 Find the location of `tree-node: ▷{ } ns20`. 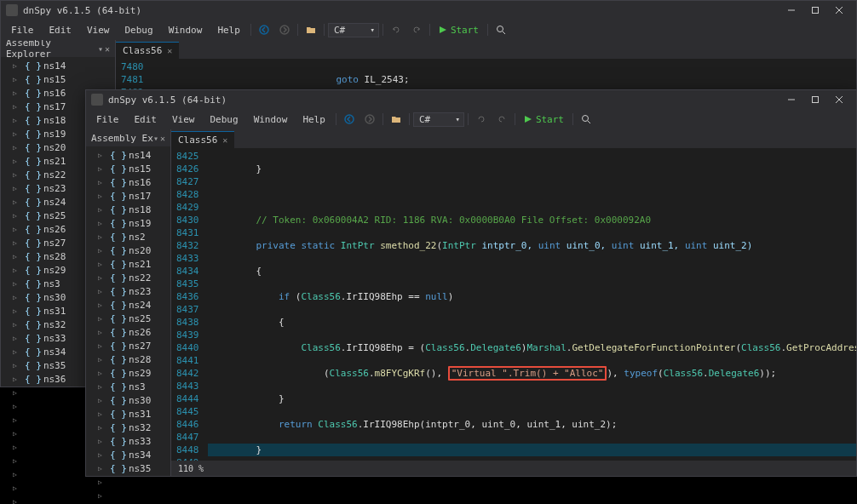

tree-node: ▷{ } ns20 is located at coordinates (128, 250).